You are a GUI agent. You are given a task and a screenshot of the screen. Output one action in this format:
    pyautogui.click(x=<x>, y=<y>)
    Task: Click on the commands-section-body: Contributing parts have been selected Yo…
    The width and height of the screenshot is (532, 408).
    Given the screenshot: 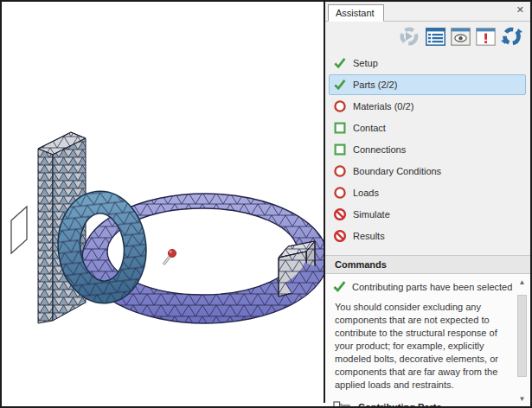 What is the action you would take?
    pyautogui.click(x=427, y=341)
    